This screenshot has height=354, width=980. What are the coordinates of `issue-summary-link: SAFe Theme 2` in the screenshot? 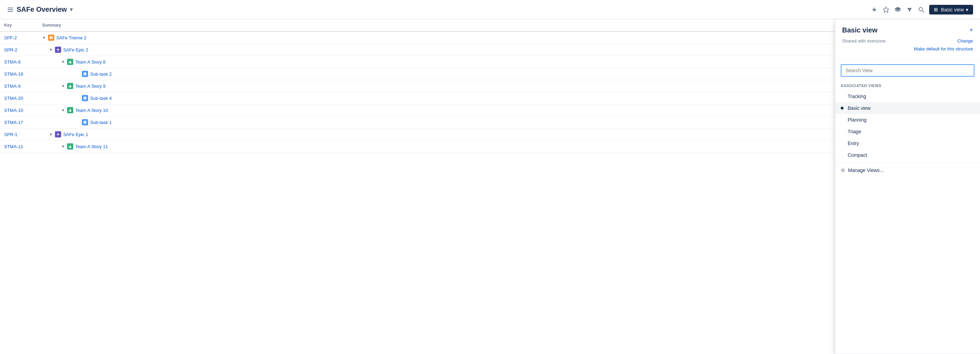 It's located at (72, 38).